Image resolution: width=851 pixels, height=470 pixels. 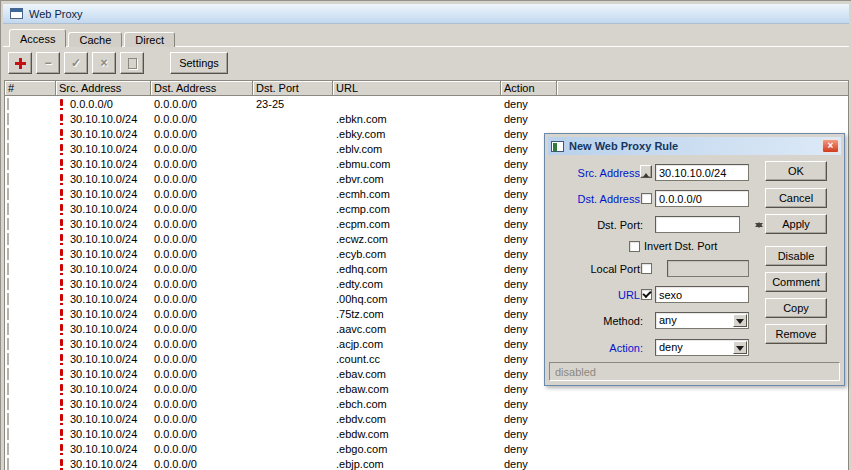 What do you see at coordinates (417, 224) in the screenshot?
I see `rule-url: .ecpm.com` at bounding box center [417, 224].